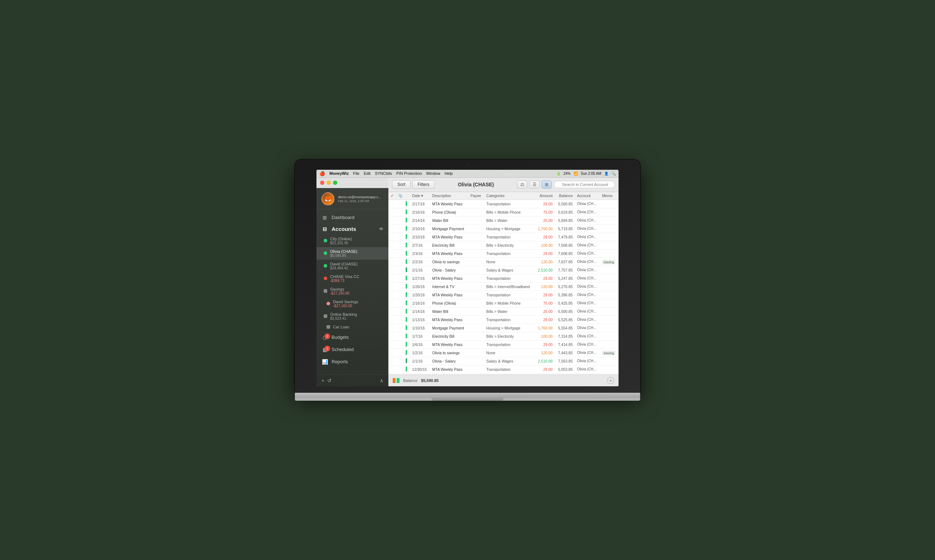  What do you see at coordinates (534, 184) in the screenshot?
I see `list-view-button: ☰` at bounding box center [534, 184].